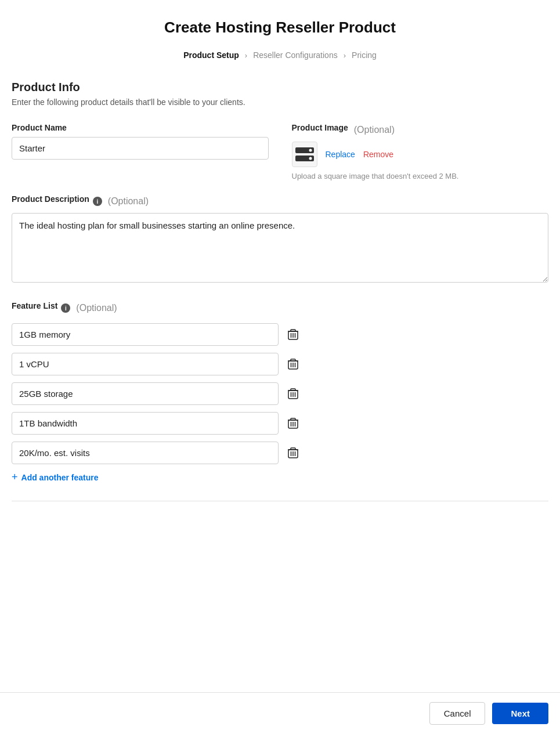  Describe the element at coordinates (35, 306) in the screenshot. I see `feature-list-label: Feature List` at that location.